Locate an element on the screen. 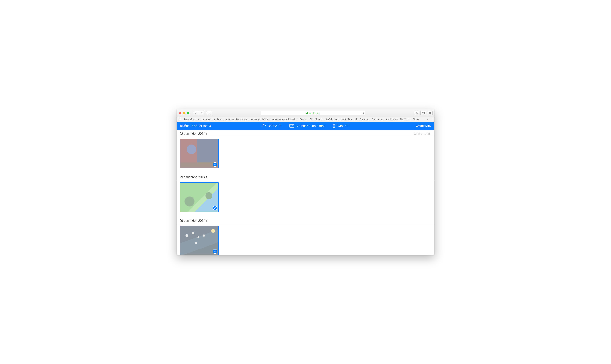  download-button: Загрузить is located at coordinates (272, 126).